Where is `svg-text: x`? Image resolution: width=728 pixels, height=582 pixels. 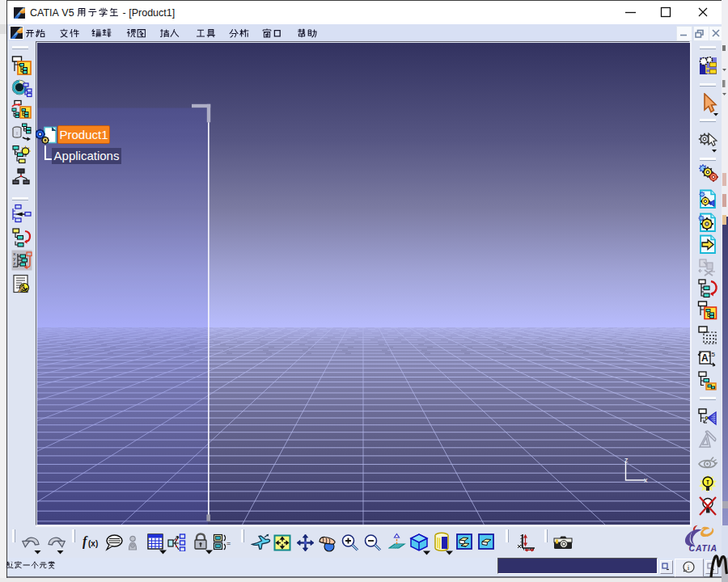 svg-text: x is located at coordinates (645, 480).